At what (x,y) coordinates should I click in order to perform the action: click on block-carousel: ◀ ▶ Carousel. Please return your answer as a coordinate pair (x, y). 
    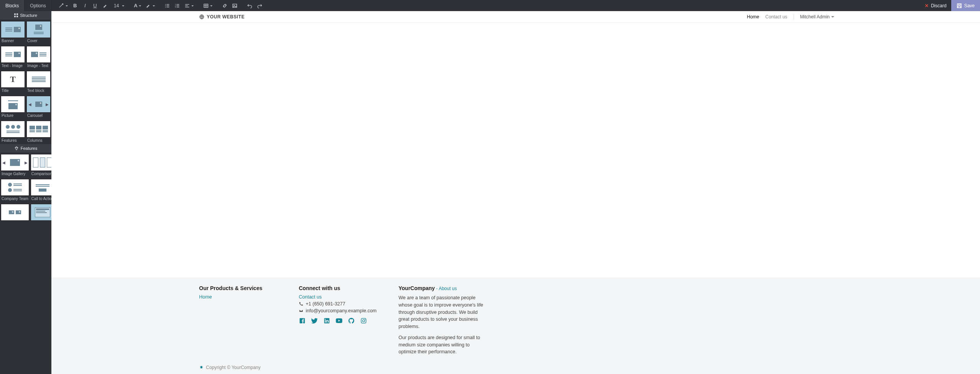
    Looking at the image, I should click on (38, 107).